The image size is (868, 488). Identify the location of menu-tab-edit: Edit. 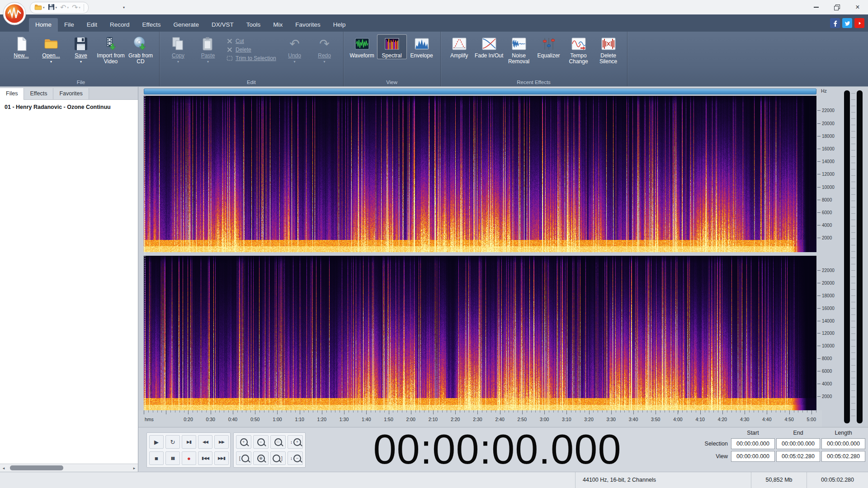
(92, 25).